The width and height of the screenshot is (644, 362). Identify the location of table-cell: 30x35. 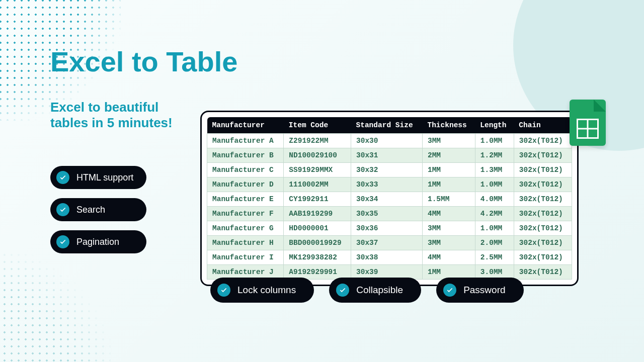
(387, 214).